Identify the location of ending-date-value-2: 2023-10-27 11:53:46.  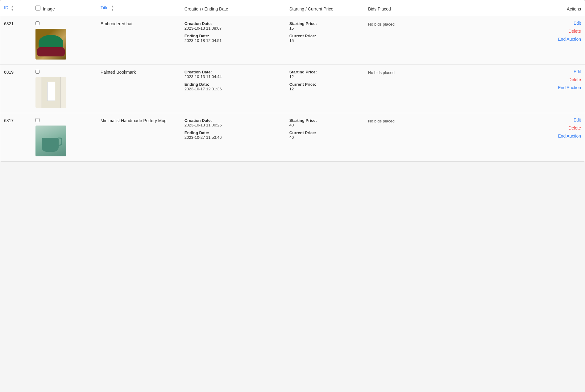
(233, 138).